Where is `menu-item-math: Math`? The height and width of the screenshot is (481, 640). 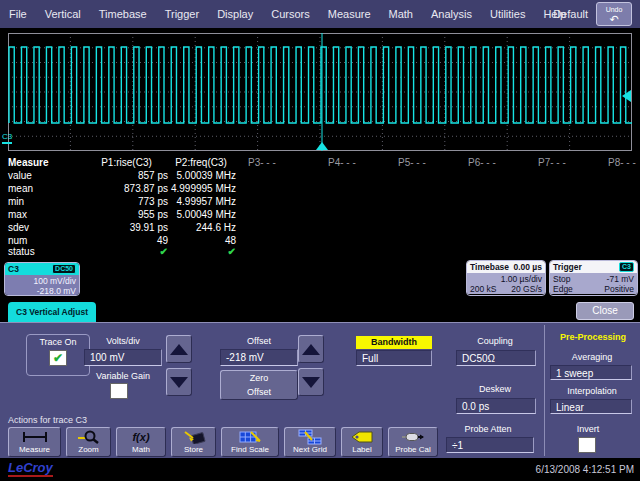
menu-item-math: Math is located at coordinates (401, 14).